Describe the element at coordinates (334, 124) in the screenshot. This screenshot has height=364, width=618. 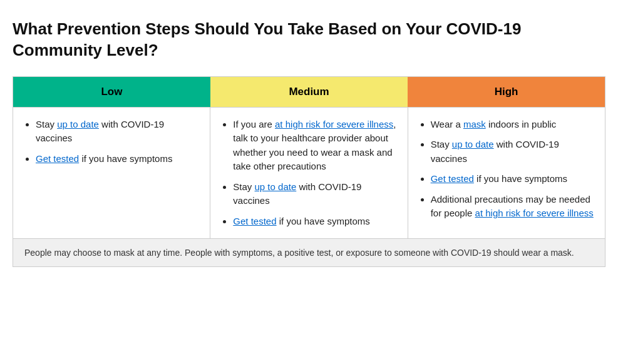
I see `medium-link-highrisk: at high risk for severe illness` at that location.